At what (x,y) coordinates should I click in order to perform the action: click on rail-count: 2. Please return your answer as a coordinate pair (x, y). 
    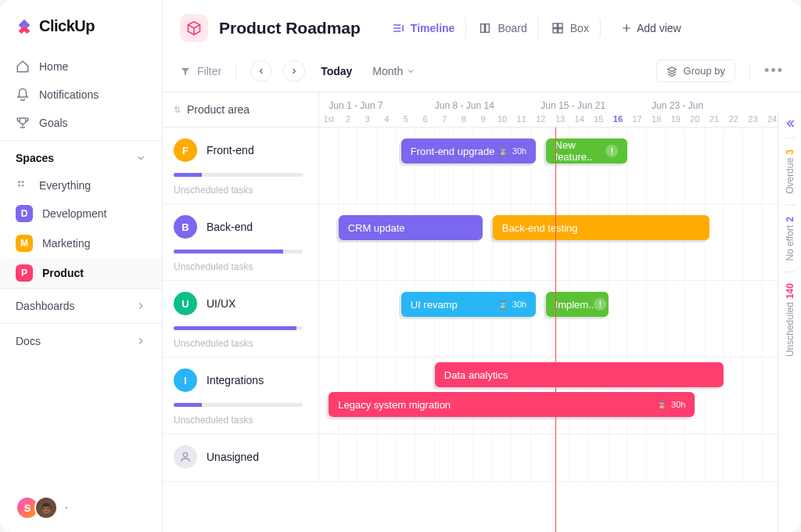
    Looking at the image, I should click on (790, 219).